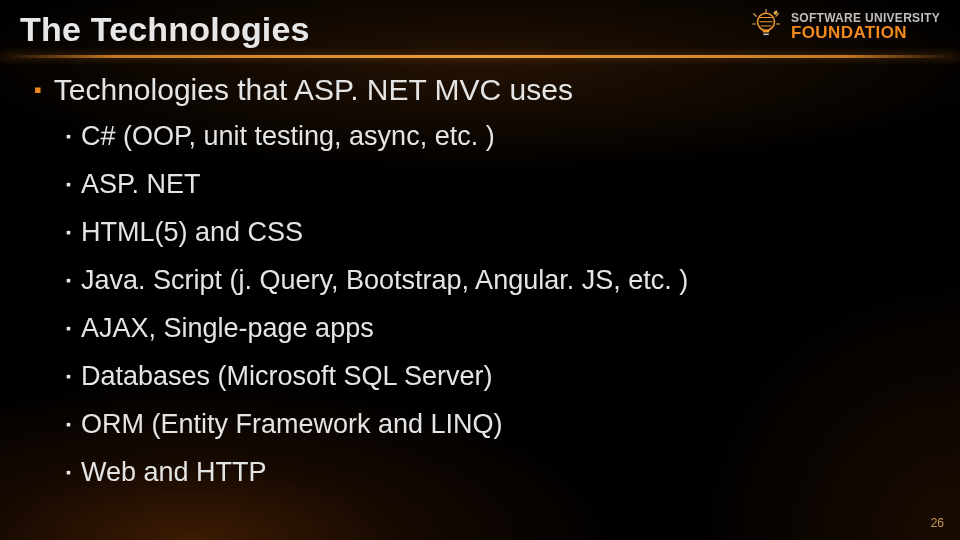  I want to click on list-item-text: Databases (Microsoft SQL Server), so click(287, 376).